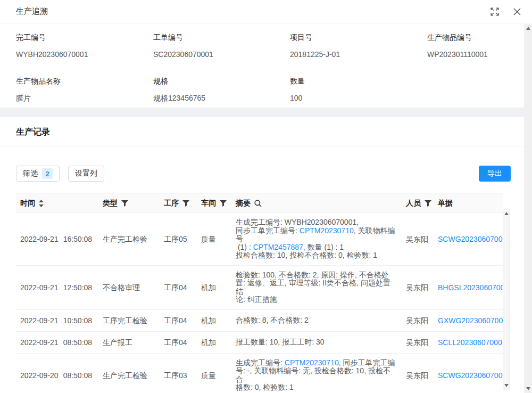  Describe the element at coordinates (471, 38) in the screenshot. I see `info-field-label: 生产物品编号` at that location.